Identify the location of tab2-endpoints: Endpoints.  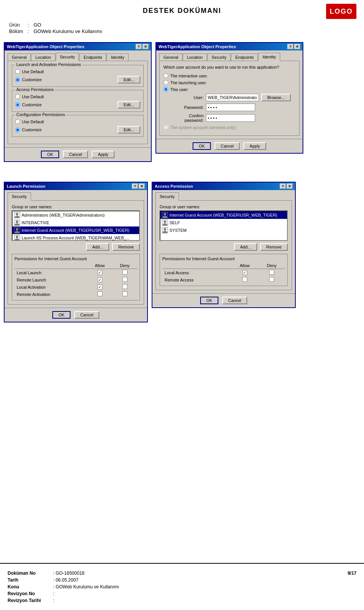
(244, 57).